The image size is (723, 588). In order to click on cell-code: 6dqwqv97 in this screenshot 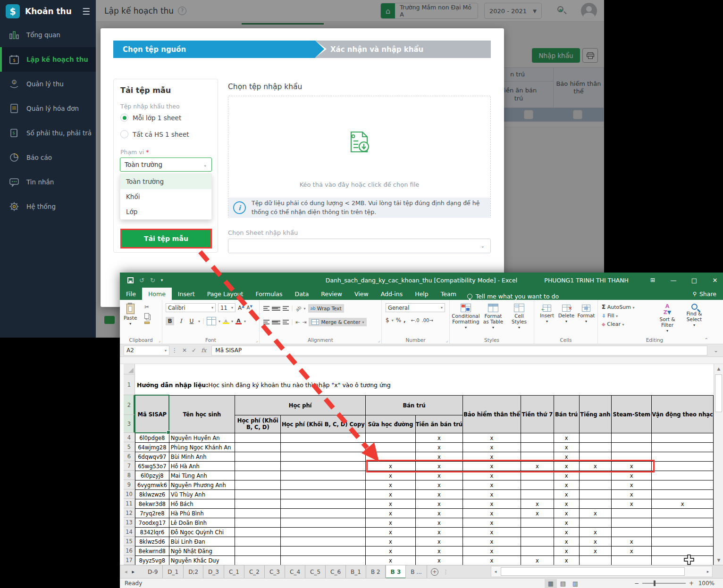, I will do `click(152, 457)`.